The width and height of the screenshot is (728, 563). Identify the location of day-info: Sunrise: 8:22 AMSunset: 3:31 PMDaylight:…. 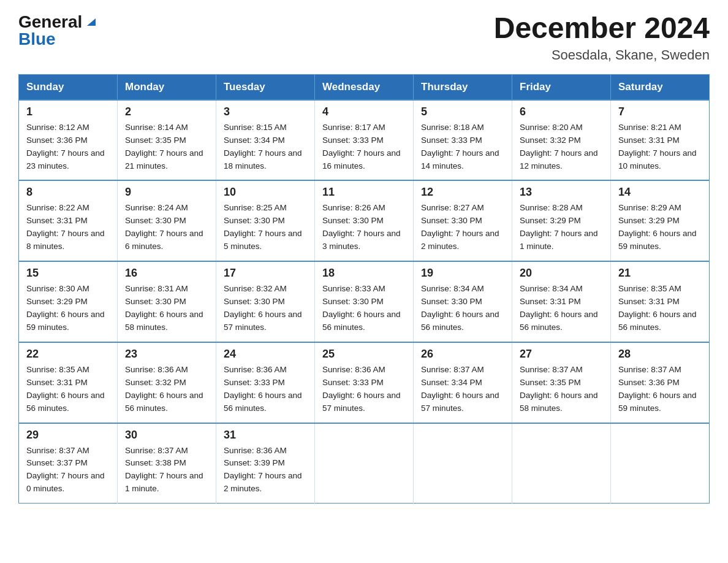
(66, 227).